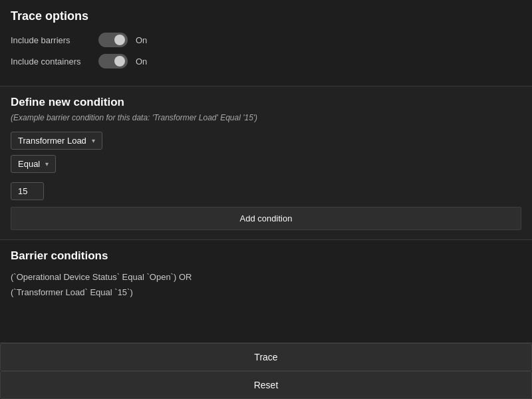 This screenshot has width=532, height=399. What do you see at coordinates (266, 141) in the screenshot?
I see `field-dropdown-row: Transformer Load ▾` at bounding box center [266, 141].